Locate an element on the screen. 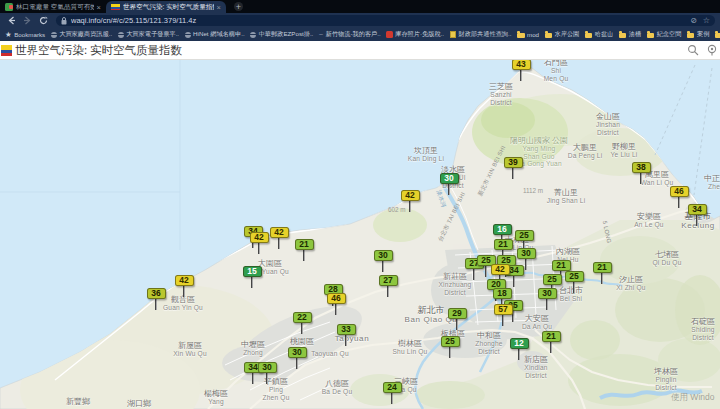 This screenshot has width=720, height=409. browser-toolbar: waqi.info/cn/#/c/25.115/121.379/11.4z ⊘ … is located at coordinates (360, 20).